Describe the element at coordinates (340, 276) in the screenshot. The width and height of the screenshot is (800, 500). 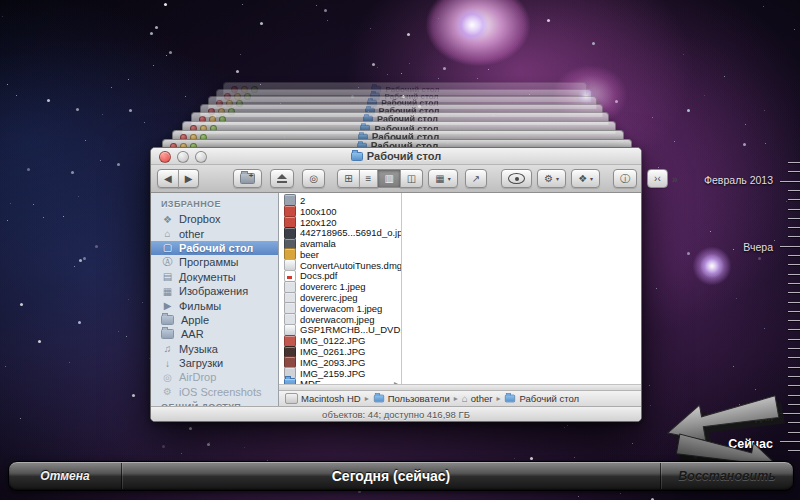
I see `file-row: Docs.pdf` at that location.